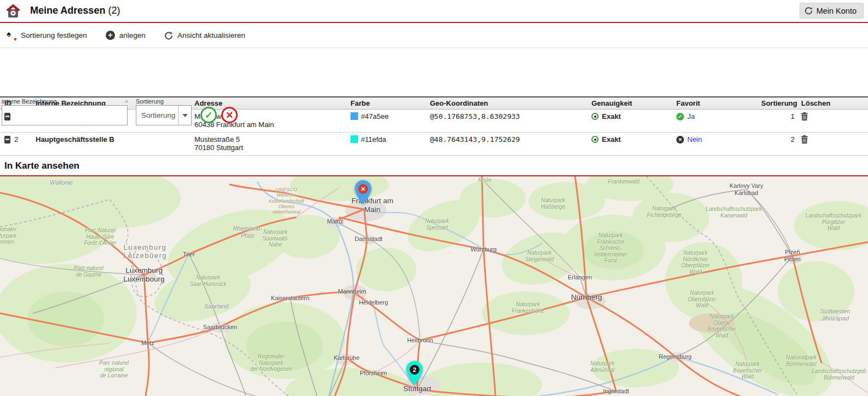 The width and height of the screenshot is (868, 396). What do you see at coordinates (113, 10) in the screenshot?
I see `record-count: (2)` at bounding box center [113, 10].